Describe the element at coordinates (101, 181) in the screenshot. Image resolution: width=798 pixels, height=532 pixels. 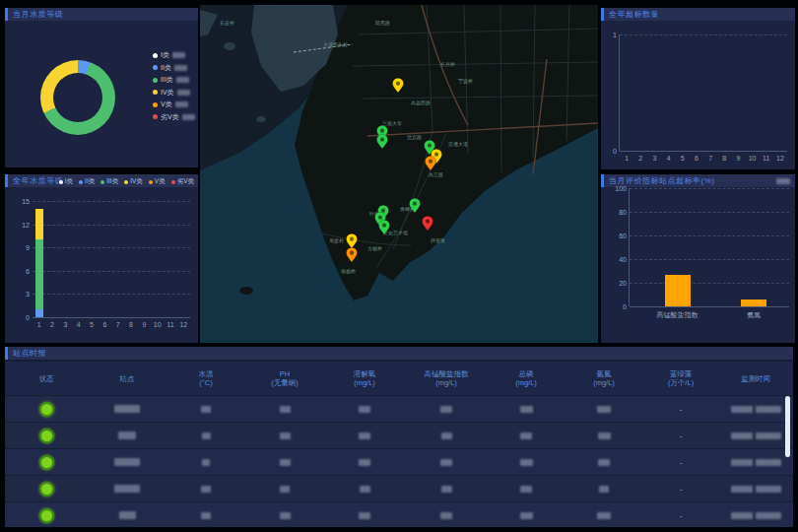
I see `panel-header: 全年水质等级 I类II类III类IV类V类劣V类` at that location.